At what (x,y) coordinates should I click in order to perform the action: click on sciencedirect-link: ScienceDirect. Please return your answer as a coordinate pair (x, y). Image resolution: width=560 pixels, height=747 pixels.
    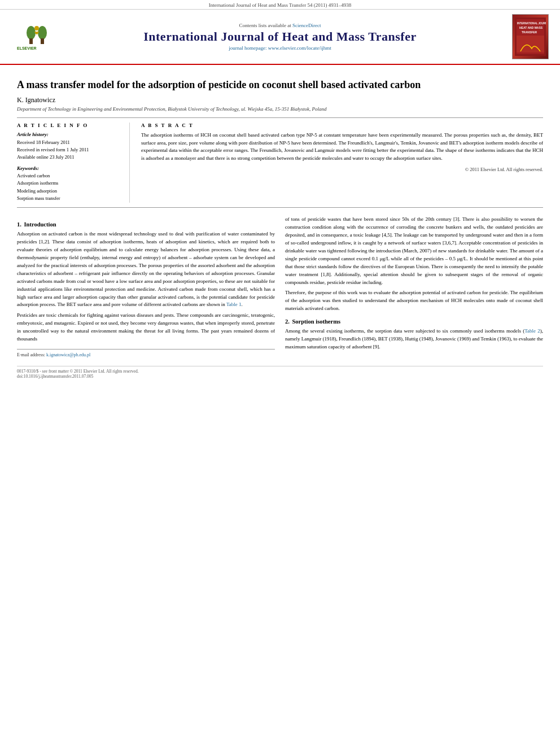
    Looking at the image, I should click on (307, 25).